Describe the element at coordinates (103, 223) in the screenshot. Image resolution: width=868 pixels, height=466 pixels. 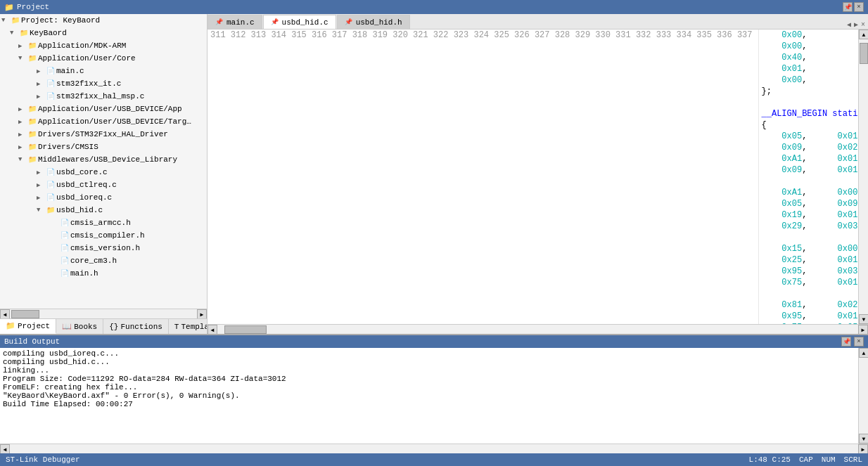
I see `tree-item-cmsis-armcc: ▶ 📄 cmsis_armcc.h` at that location.